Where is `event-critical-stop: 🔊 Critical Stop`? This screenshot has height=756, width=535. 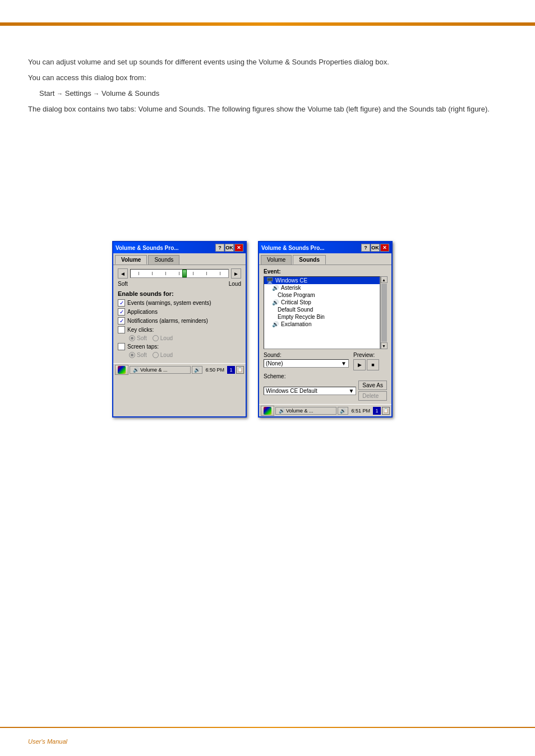 event-critical-stop: 🔊 Critical Stop is located at coordinates (322, 303).